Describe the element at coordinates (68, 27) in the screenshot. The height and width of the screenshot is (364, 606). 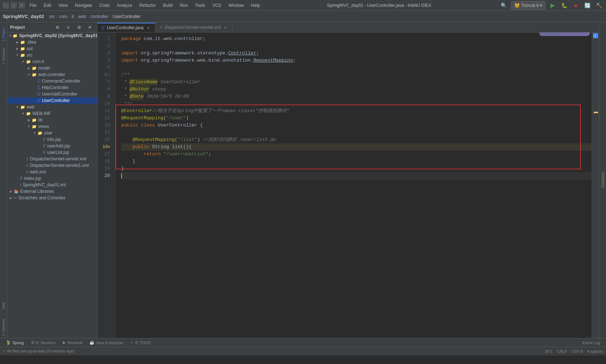
I see `project-layout-button: ≡` at that location.